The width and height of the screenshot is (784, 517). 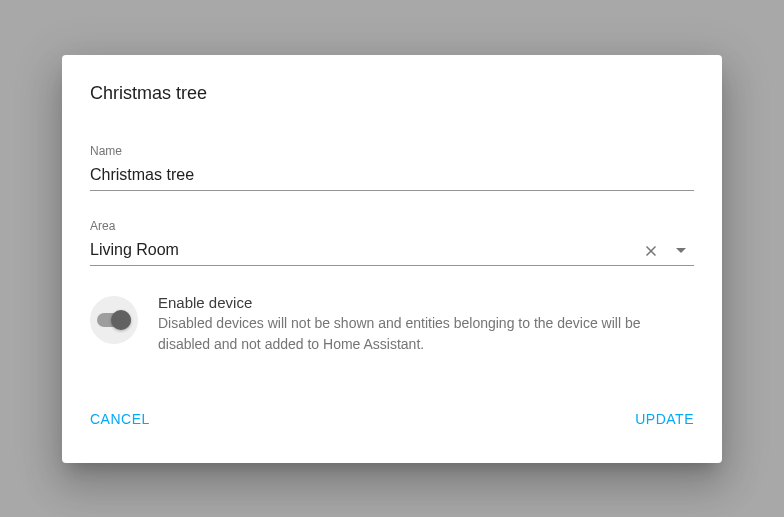 What do you see at coordinates (426, 324) in the screenshot?
I see `toggle-text: Enable device Disabled devices will not …` at bounding box center [426, 324].